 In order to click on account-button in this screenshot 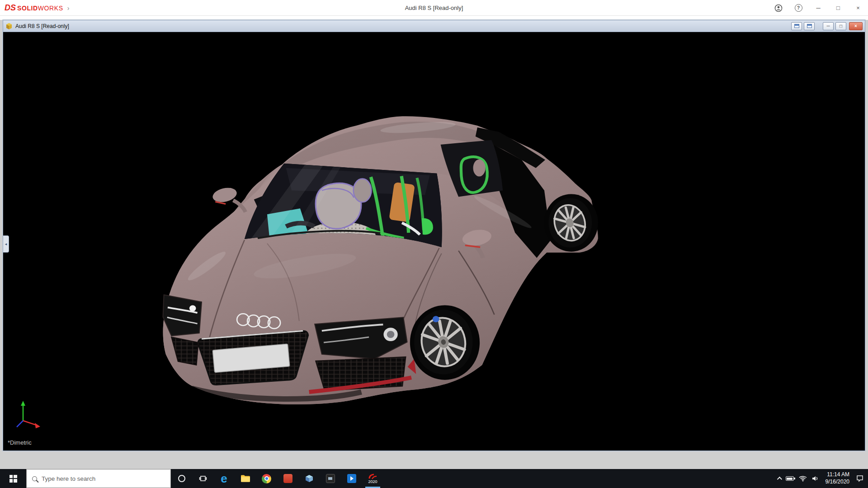, I will do `click(778, 8)`.